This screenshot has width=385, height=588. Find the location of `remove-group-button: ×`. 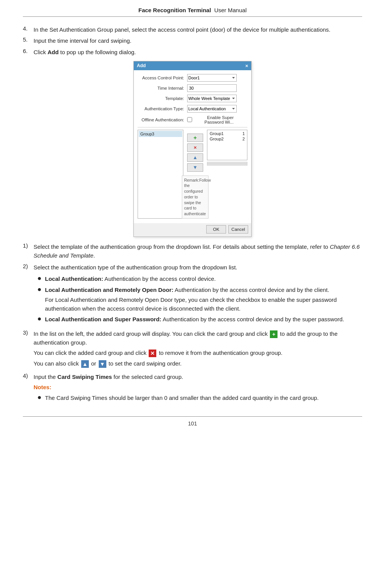

remove-group-button: × is located at coordinates (195, 148).